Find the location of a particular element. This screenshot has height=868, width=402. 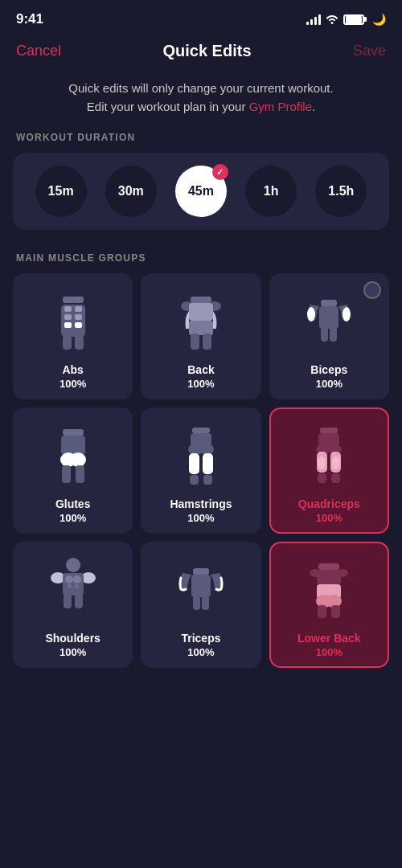

muscle-card-shoulders: Shoulders 100% is located at coordinates (72, 604).